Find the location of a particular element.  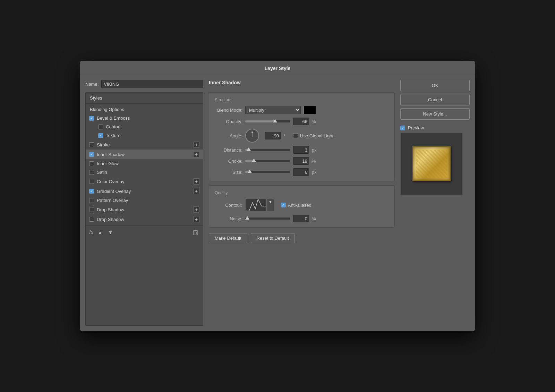

cancel-button: Cancel is located at coordinates (435, 100).